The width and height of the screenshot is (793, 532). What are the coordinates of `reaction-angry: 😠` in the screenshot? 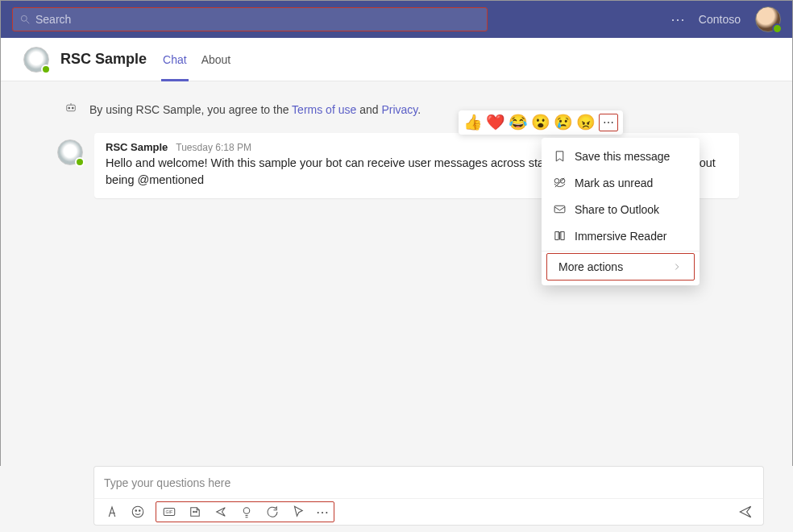 It's located at (585, 123).